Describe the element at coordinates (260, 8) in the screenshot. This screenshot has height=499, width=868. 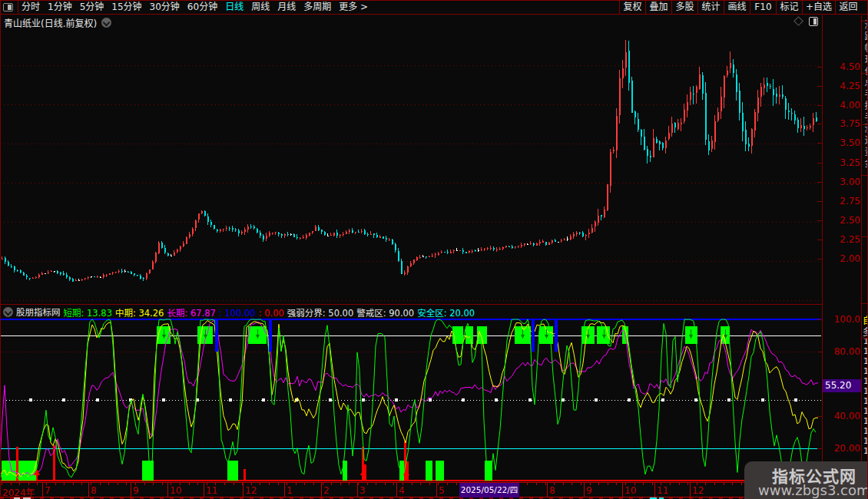
I see `period-tab-周线: 周线` at that location.